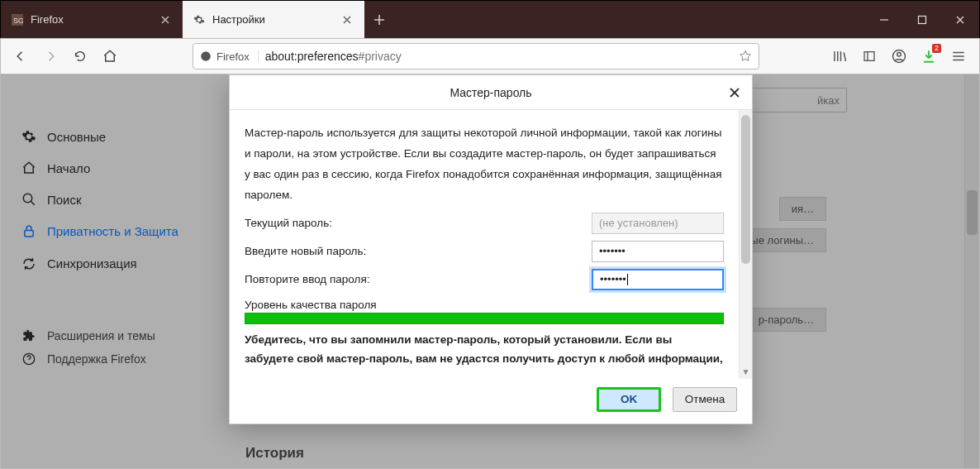  What do you see at coordinates (899, 56) in the screenshot?
I see `account-icon` at bounding box center [899, 56].